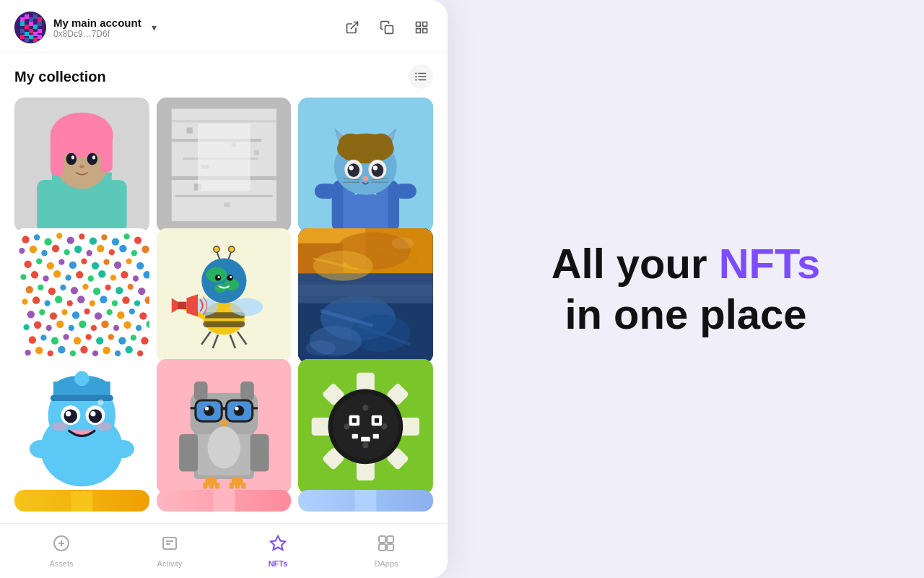 Image resolution: width=924 pixels, height=578 pixels. What do you see at coordinates (85, 27) in the screenshot?
I see `header-left: My main account 0x8Dc9…7D6f ▾` at bounding box center [85, 27].